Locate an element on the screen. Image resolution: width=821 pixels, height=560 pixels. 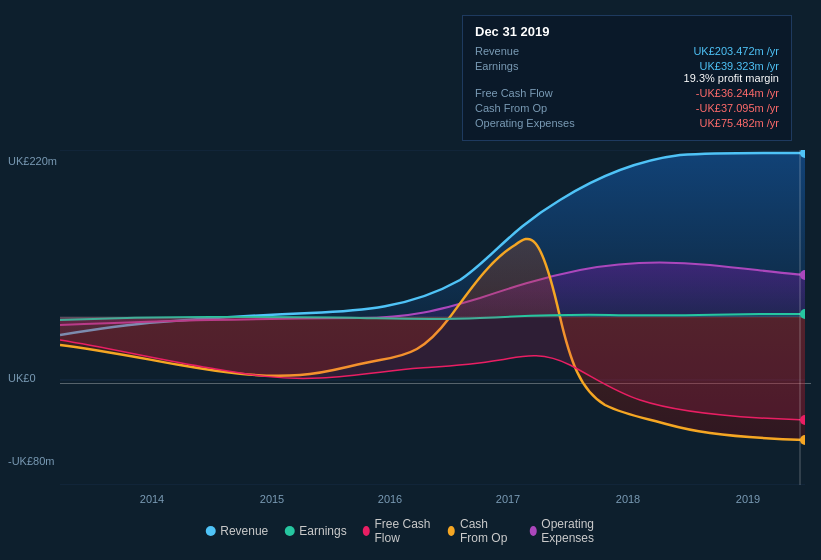
tooltip-box: Dec 31 2019 Revenue UK£203.472m /yr Earn… is located at coordinates (627, 78).